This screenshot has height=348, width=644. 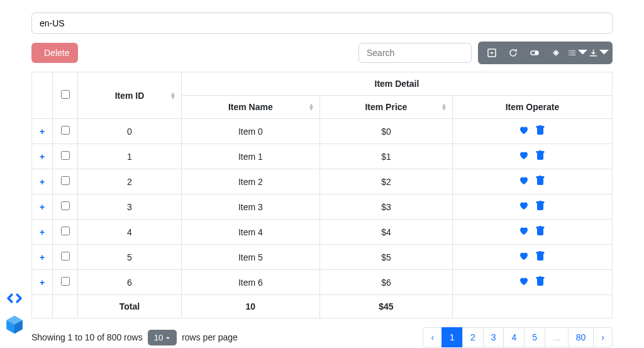 What do you see at coordinates (43, 96) in the screenshot?
I see `expand-header` at bounding box center [43, 96].